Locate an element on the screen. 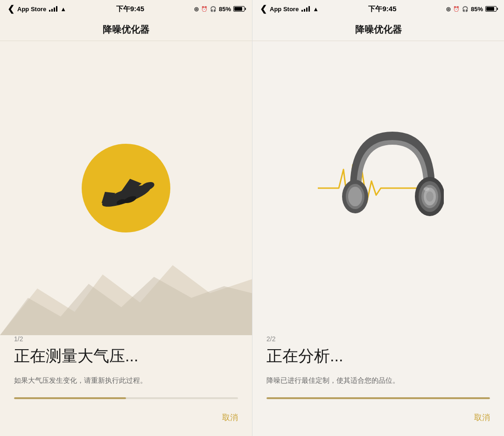  back-icon-right: ❮ is located at coordinates (263, 9).